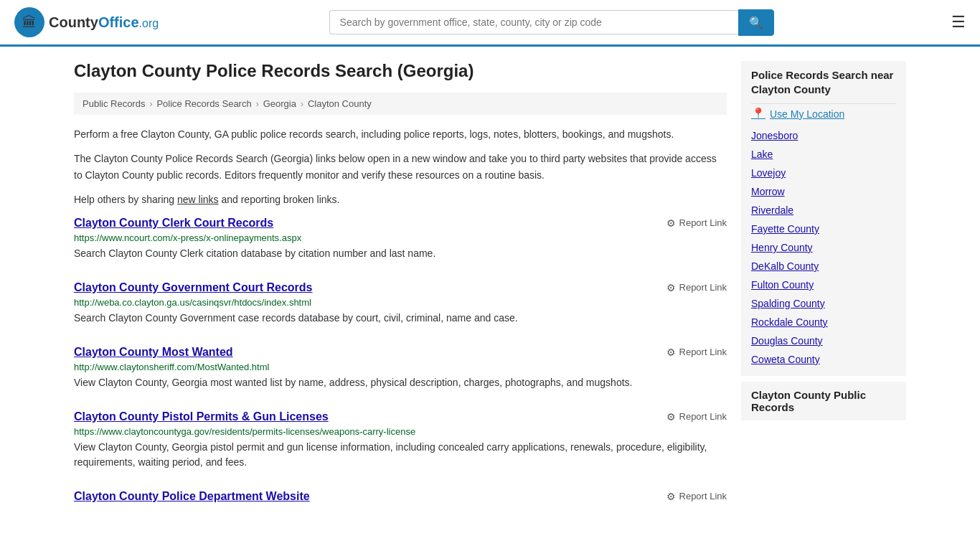  What do you see at coordinates (400, 319) in the screenshot?
I see `record-desc-1: Search Clayton County Government case re…` at bounding box center [400, 319].